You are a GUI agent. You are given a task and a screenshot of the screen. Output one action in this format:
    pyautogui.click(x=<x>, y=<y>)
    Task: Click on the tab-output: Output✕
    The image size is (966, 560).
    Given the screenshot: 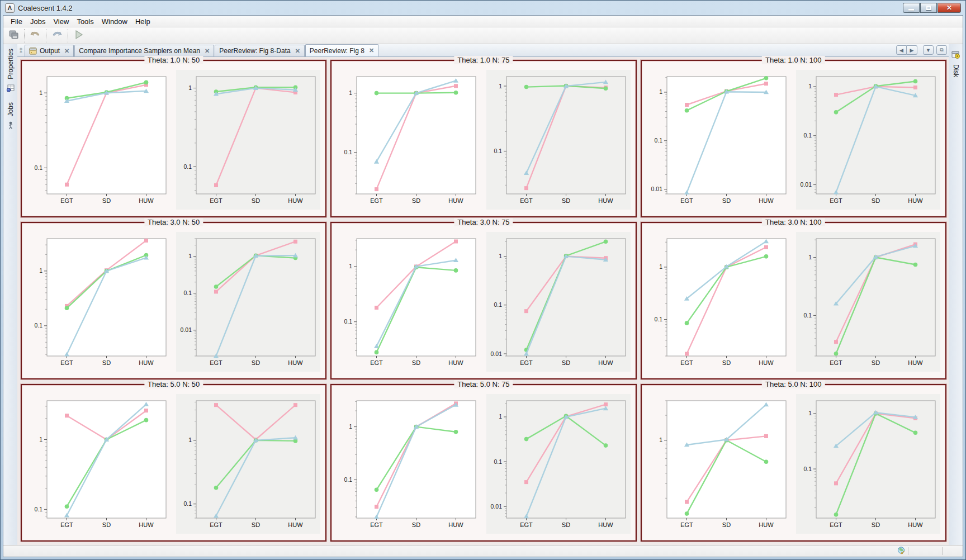 What is the action you would take?
    pyautogui.click(x=49, y=50)
    